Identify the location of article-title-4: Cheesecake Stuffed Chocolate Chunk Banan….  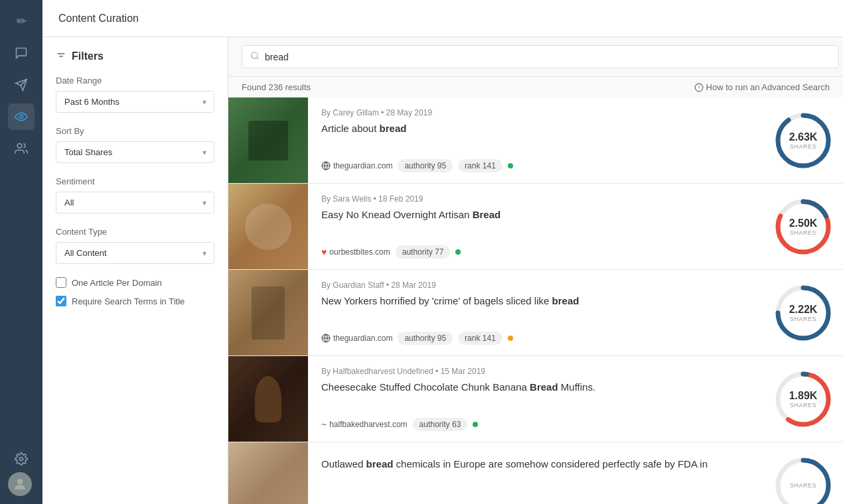
(536, 387).